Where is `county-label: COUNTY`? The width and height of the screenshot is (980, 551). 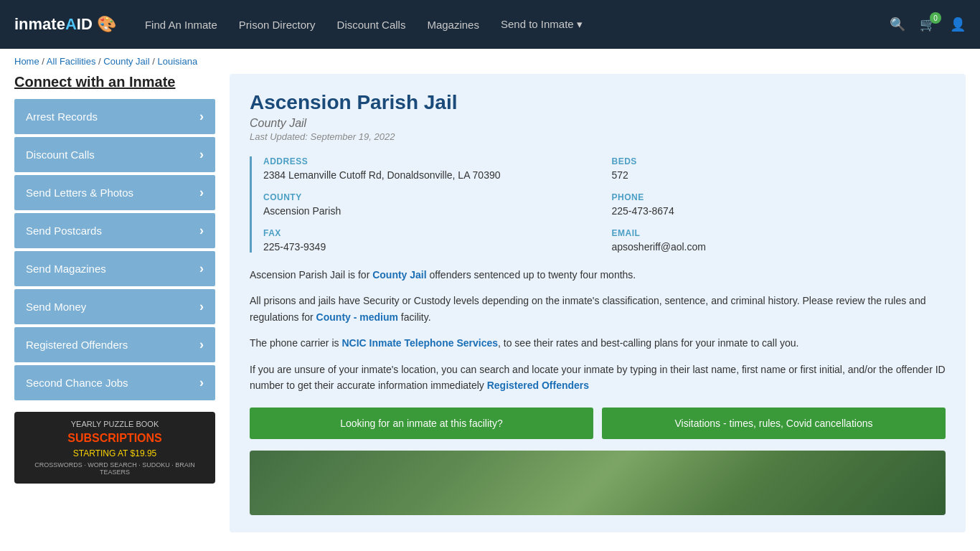 county-label: COUNTY is located at coordinates (430, 197).